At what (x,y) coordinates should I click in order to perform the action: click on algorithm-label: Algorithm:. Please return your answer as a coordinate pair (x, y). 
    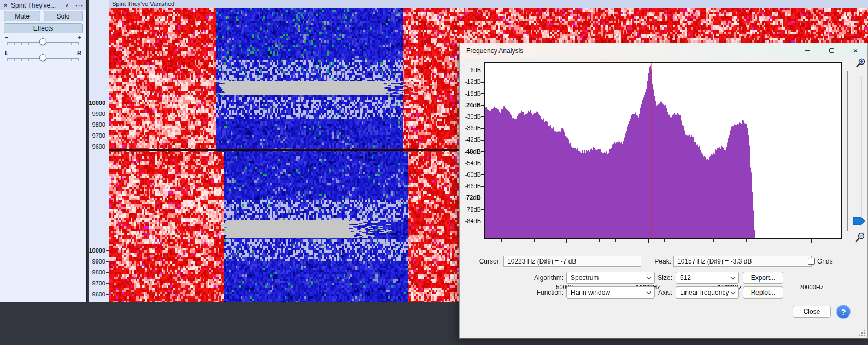
    Looking at the image, I should click on (536, 278).